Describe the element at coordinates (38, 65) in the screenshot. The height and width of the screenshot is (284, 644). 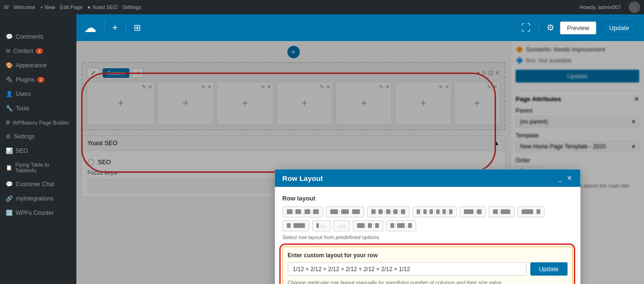
I see `sidebar-item-appearance: 🎨 Appearance` at that location.